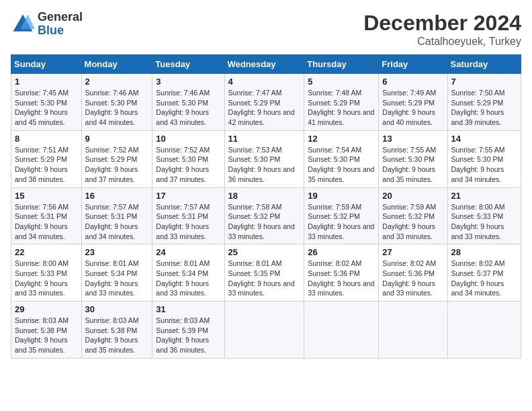  I want to click on logo: General Blue, so click(47, 24).